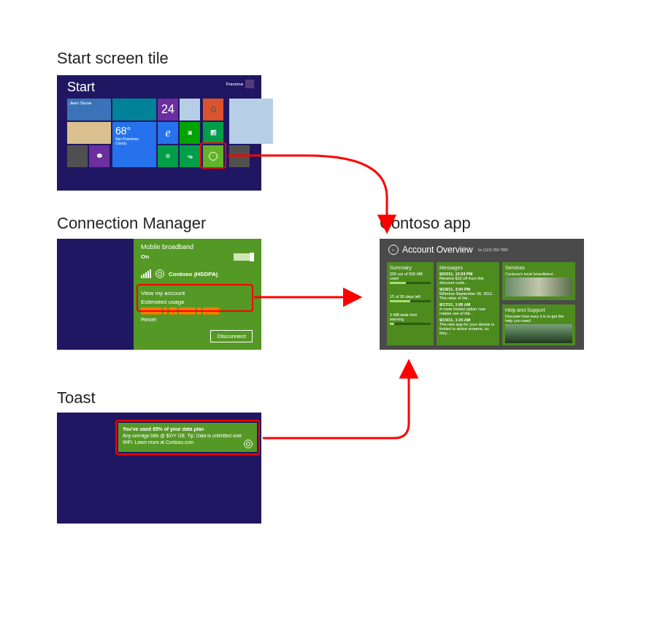 The image size is (657, 644). I want to click on tile-photo-large, so click(251, 121).